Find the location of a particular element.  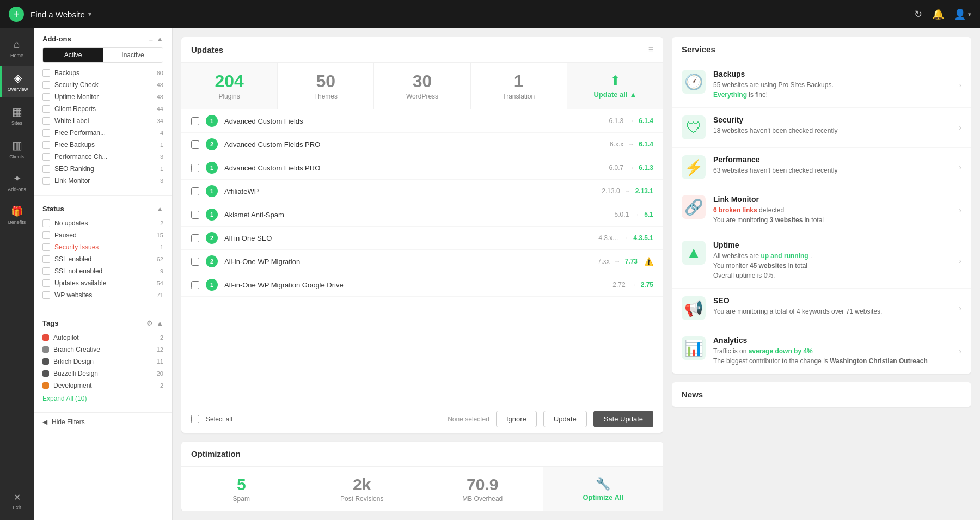

filter-status-row: SSL not enabled 9 is located at coordinates (103, 271).